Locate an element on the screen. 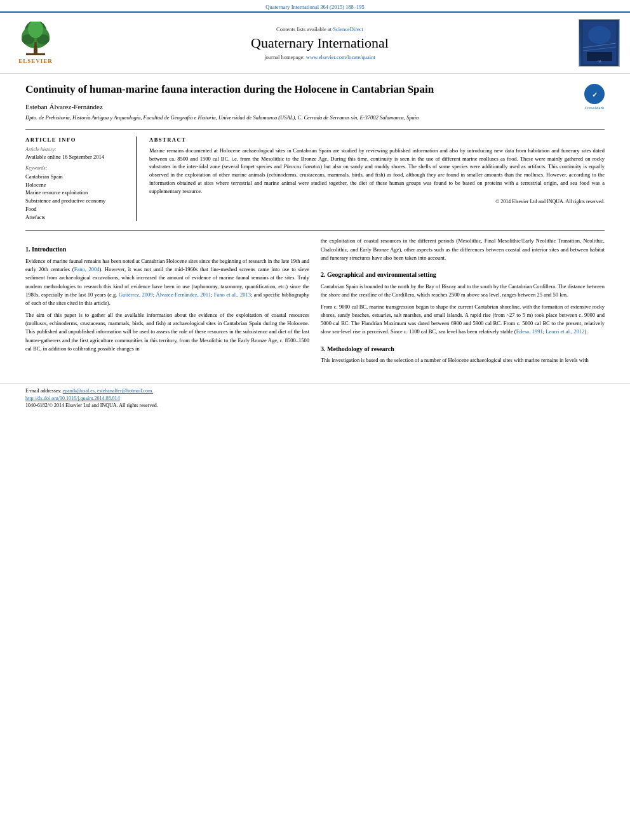  keyword-item: Subsistence and productive economy is located at coordinates (77, 201).